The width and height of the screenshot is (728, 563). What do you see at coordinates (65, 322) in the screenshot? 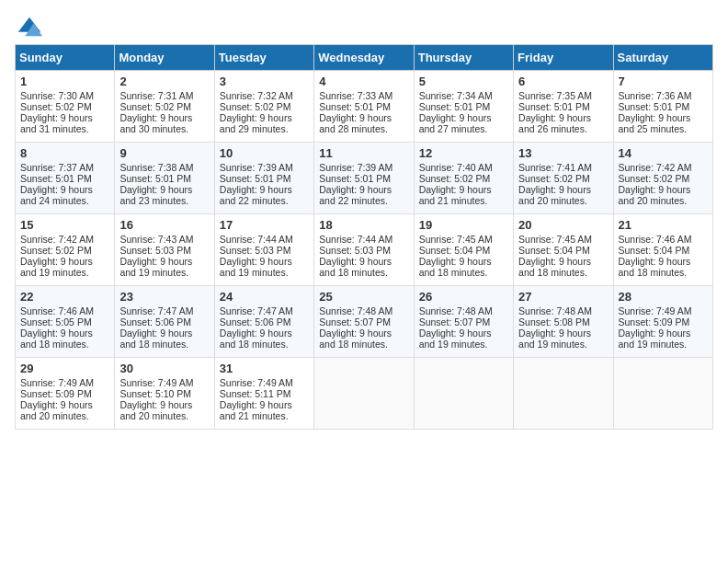
I see `calendar-cell: 22 Sunrise: 7:46 AM Sunset: 5:05 PM Dayl…` at bounding box center [65, 322].